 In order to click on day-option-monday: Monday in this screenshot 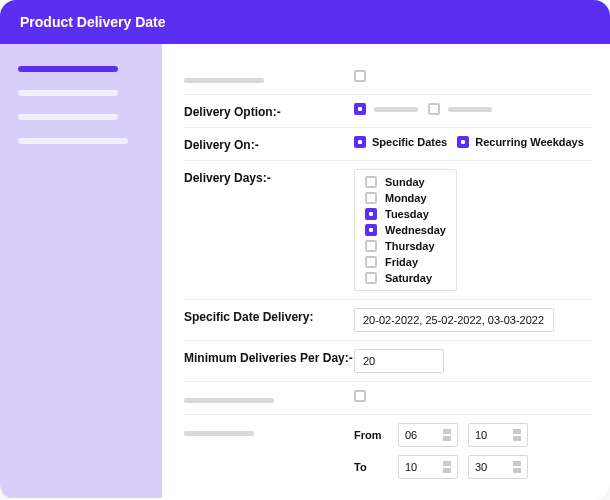, I will do `click(406, 198)`.